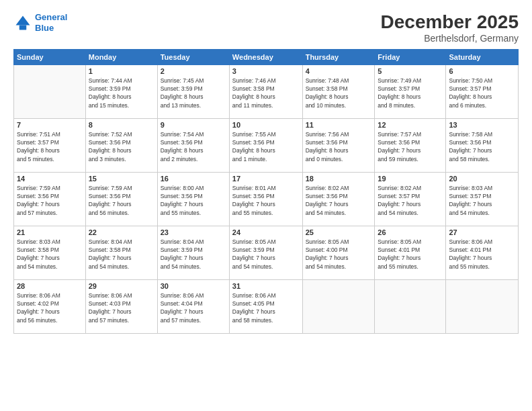 The width and height of the screenshot is (532, 411). What do you see at coordinates (122, 254) in the screenshot?
I see `day-info: Sunrise: 8:04 AMSunset: 3:58 PMDaylight:…` at bounding box center [122, 254].